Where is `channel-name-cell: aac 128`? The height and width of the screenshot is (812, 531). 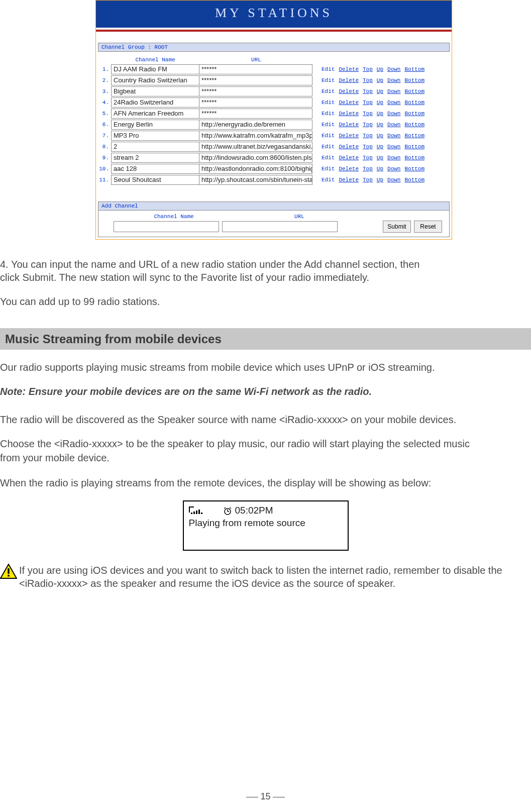
channel-name-cell: aac 128 is located at coordinates (155, 169).